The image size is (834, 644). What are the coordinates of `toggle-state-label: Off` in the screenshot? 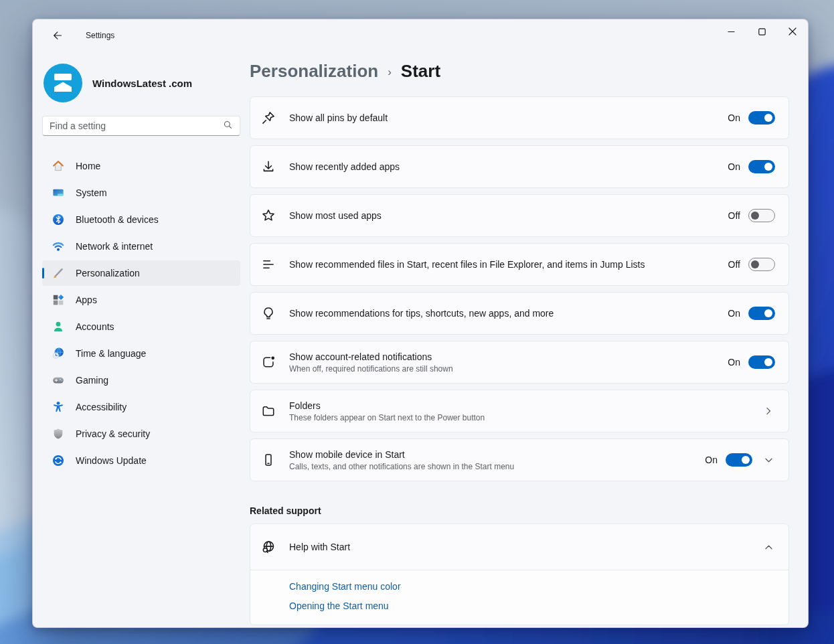 It's located at (734, 264).